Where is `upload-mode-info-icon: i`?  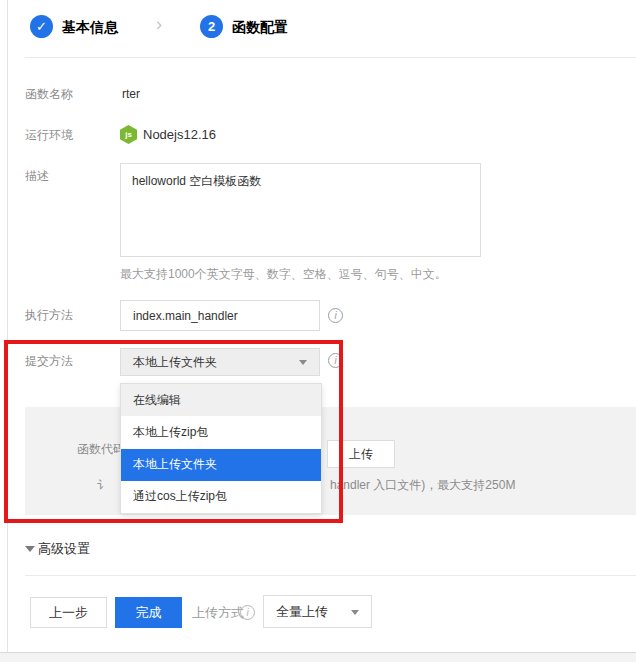 upload-mode-info-icon: i is located at coordinates (248, 612).